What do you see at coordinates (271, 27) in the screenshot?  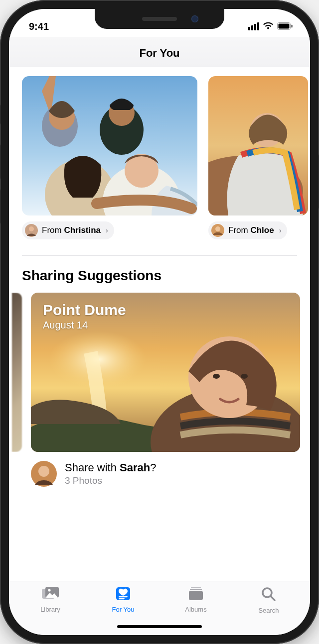 I see `status-icons` at bounding box center [271, 27].